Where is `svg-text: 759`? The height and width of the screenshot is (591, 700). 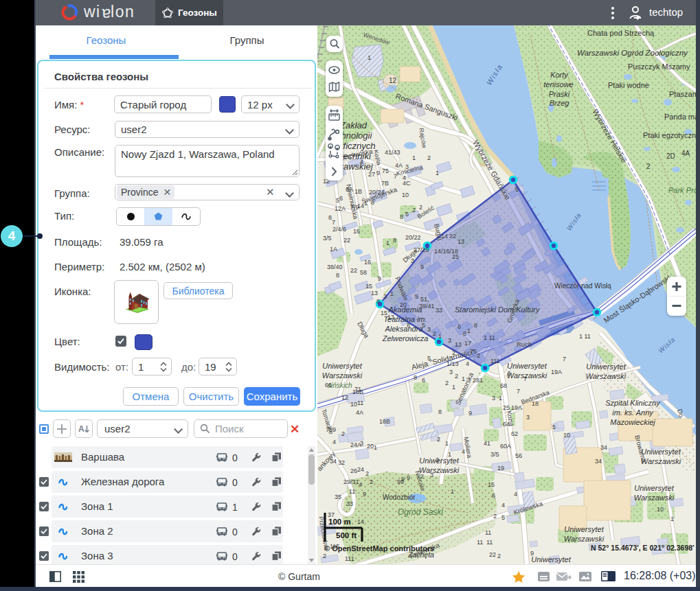 svg-text: 759 is located at coordinates (331, 430).